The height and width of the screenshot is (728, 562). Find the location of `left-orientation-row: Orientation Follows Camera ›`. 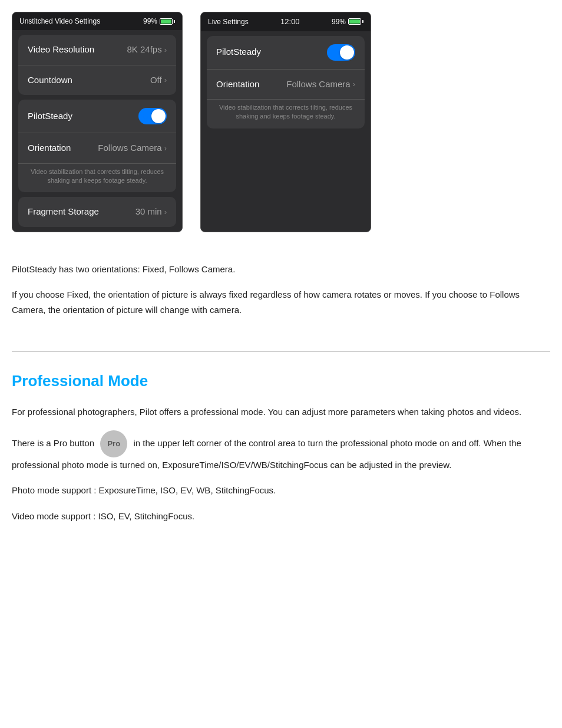

left-orientation-row: Orientation Follows Camera › is located at coordinates (97, 149).